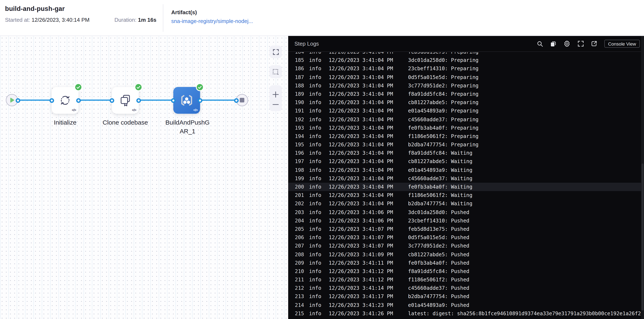 The width and height of the screenshot is (644, 319). What do you see at coordinates (47, 20) in the screenshot?
I see `started-at: Started at: 12/26/2023, 3:40:14 PM` at bounding box center [47, 20].